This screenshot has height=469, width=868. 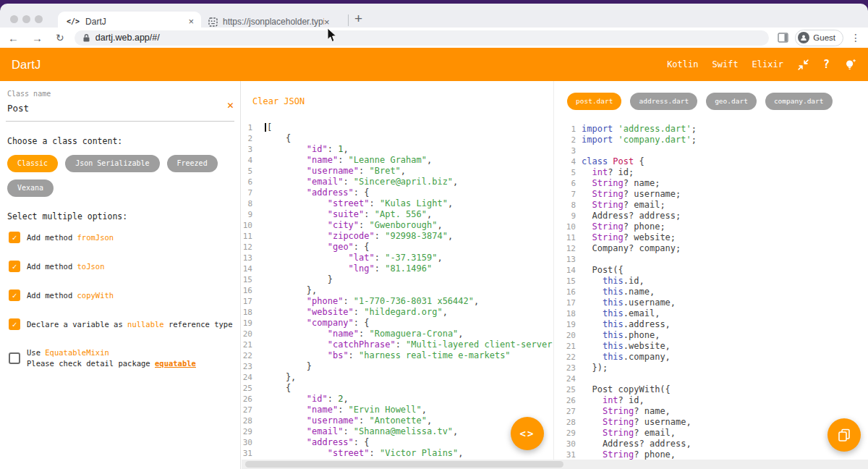 What do you see at coordinates (247, 356) in the screenshot?
I see `line-number: 22` at bounding box center [247, 356].